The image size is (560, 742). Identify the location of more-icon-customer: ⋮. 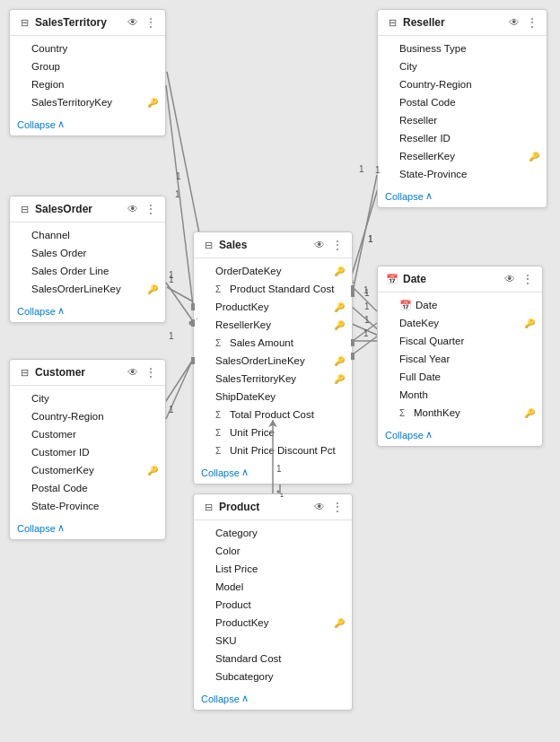
(151, 372).